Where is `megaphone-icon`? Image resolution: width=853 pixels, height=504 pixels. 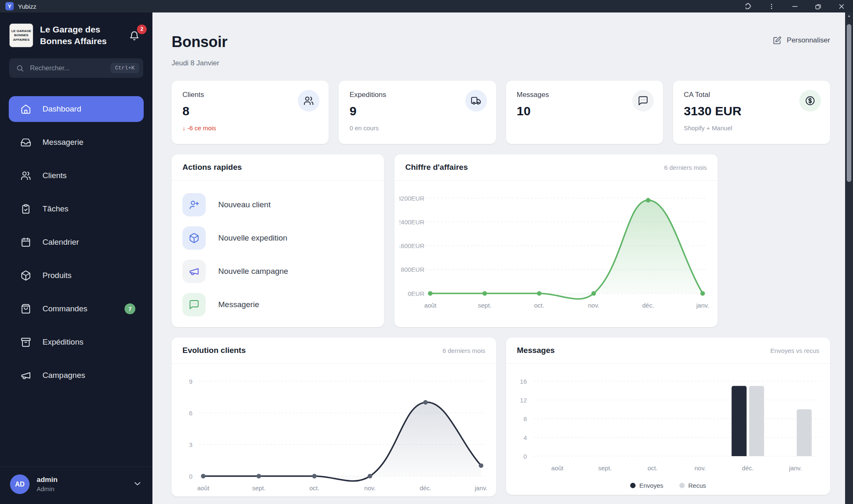
megaphone-icon is located at coordinates (26, 375).